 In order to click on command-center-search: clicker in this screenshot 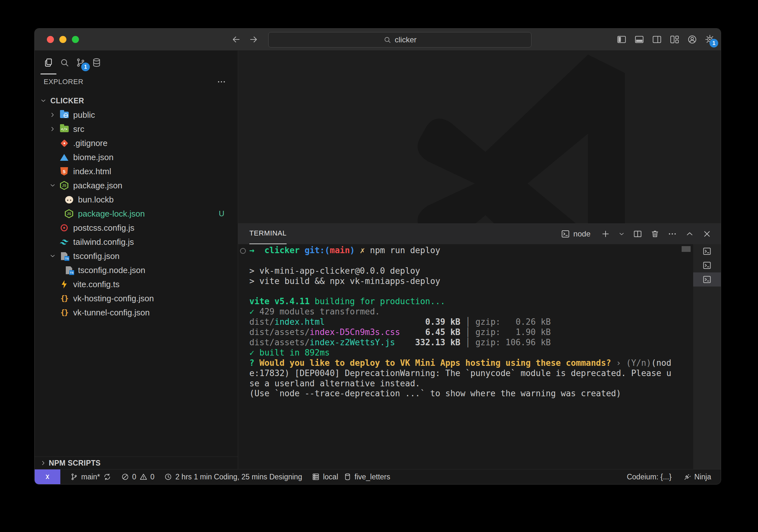, I will do `click(400, 40)`.